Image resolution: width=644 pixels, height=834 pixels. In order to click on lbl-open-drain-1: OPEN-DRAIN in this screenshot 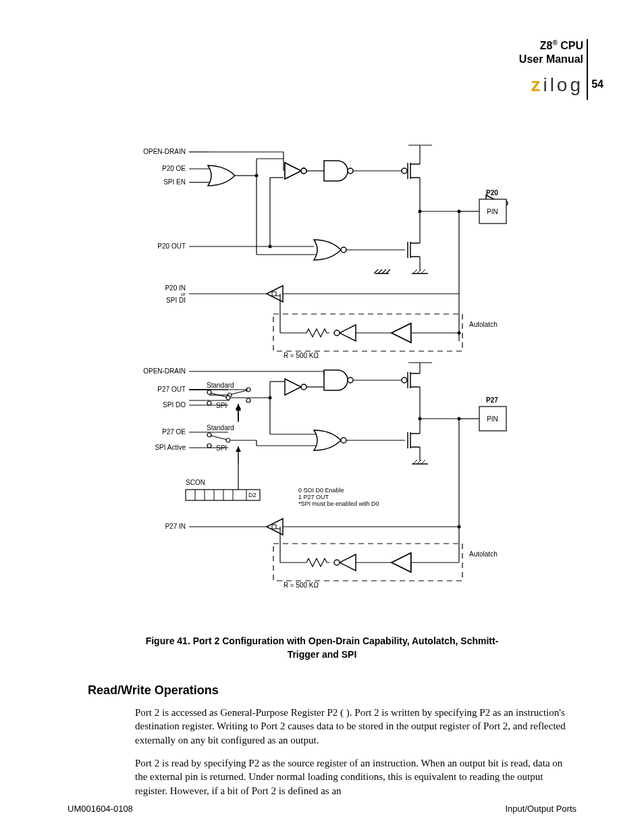, I will do `click(161, 151)`.